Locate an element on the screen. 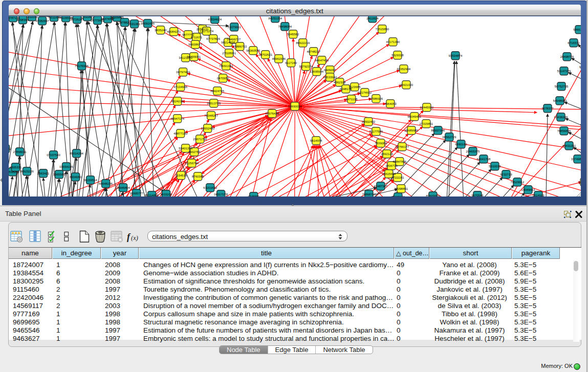 The width and height of the screenshot is (588, 372). svg-text: 28421020 is located at coordinates (406, 84).